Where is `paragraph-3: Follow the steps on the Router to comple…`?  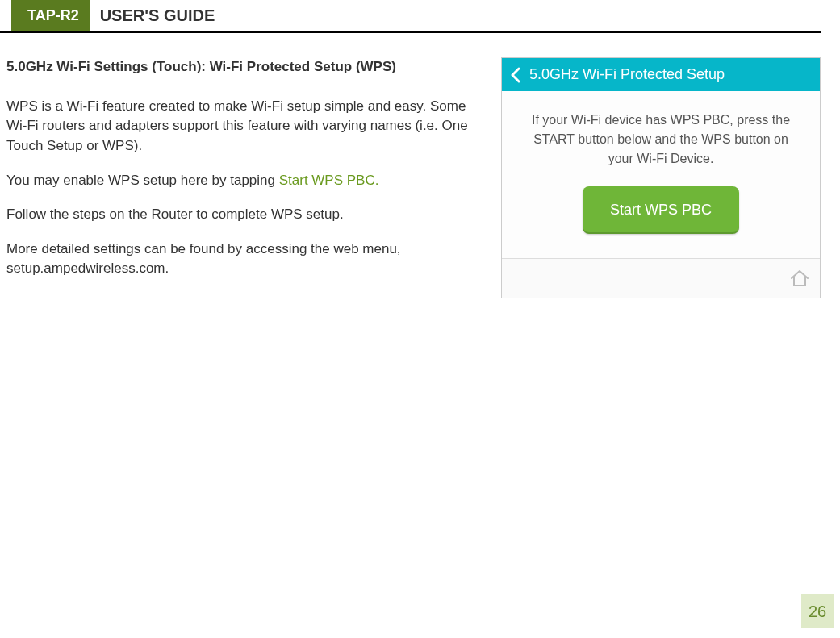
paragraph-3: Follow the steps on the Router to comple… is located at coordinates (244, 215).